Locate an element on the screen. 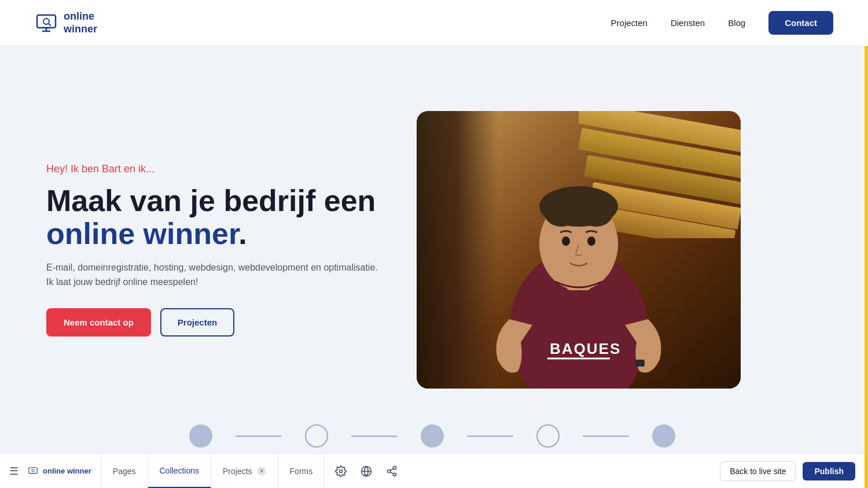 This screenshot has width=868, height=488. svg-text: BAQUES is located at coordinates (586, 349).